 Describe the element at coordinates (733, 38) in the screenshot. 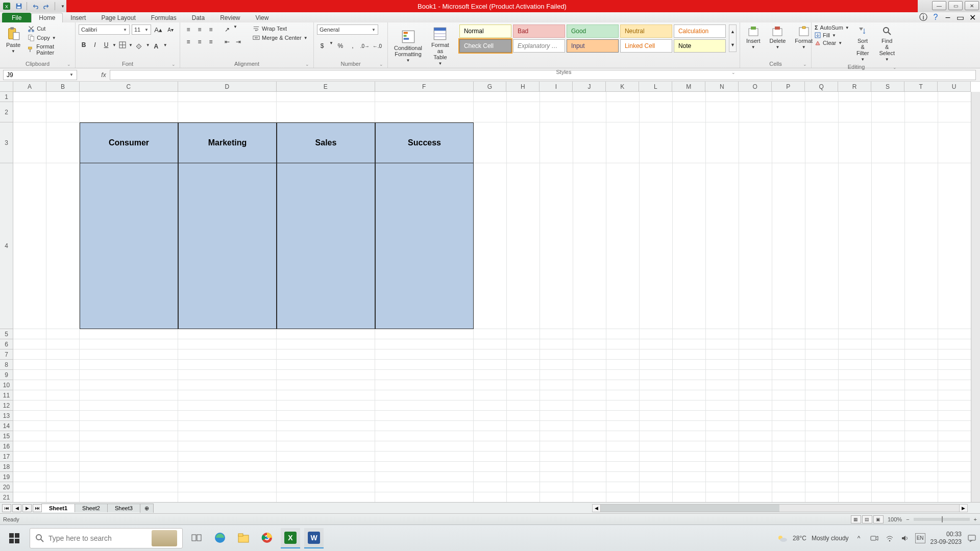

I see `styles-gallery-more: ▲▼` at that location.